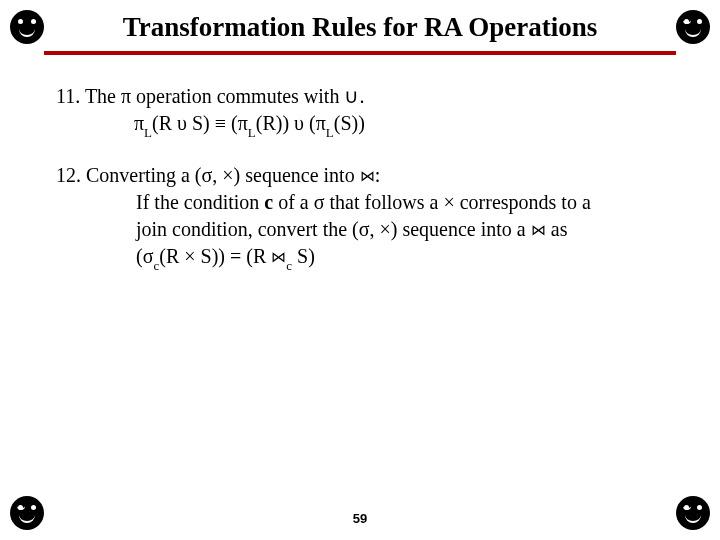 This screenshot has height=540, width=720. Describe the element at coordinates (360, 230) in the screenshot. I see `rule-12-text-line3: join condition, convert the (σ, ×) seque…` at that location.